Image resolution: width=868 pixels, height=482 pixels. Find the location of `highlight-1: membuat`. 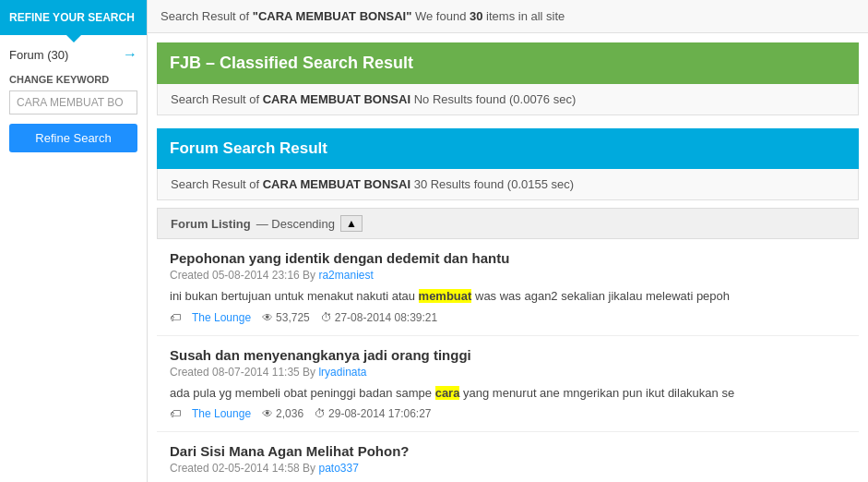

highlight-1: membuat is located at coordinates (446, 295).